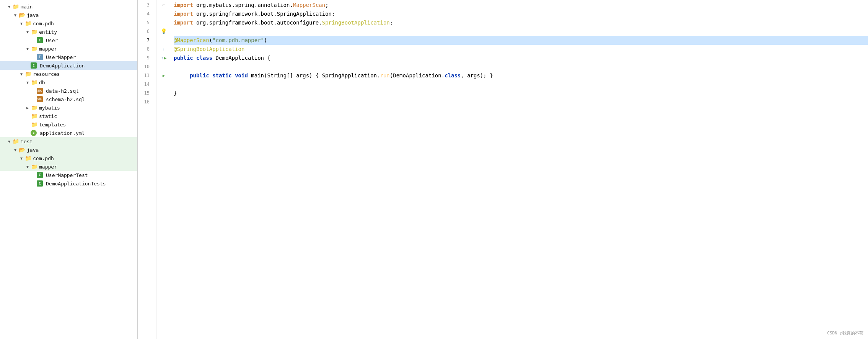  What do you see at coordinates (69, 167) in the screenshot?
I see `tree-item-mapper-test: ▼ 📁 mapper` at bounding box center [69, 167].